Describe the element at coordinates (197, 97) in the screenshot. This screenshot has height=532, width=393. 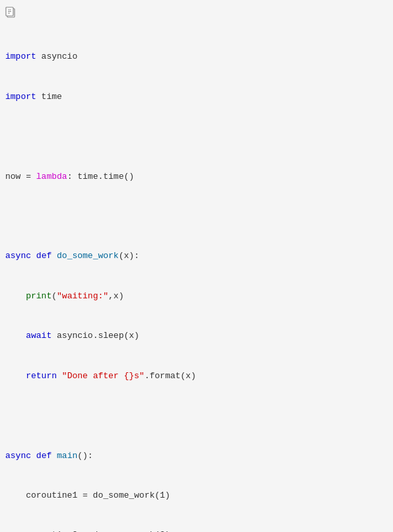
I see `line-2: import time` at that location.